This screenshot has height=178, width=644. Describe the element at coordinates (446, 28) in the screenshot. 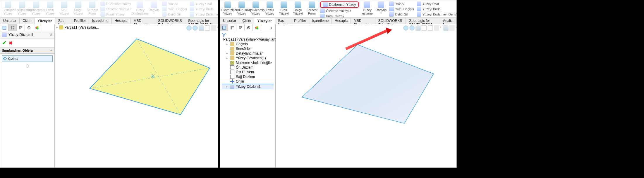

I see `render-button` at that location.